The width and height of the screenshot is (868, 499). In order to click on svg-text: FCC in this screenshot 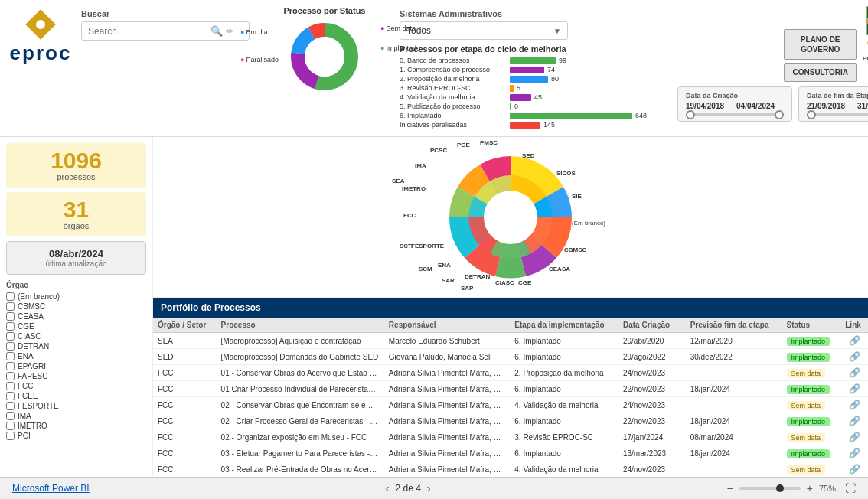, I will do `click(410, 216)`.